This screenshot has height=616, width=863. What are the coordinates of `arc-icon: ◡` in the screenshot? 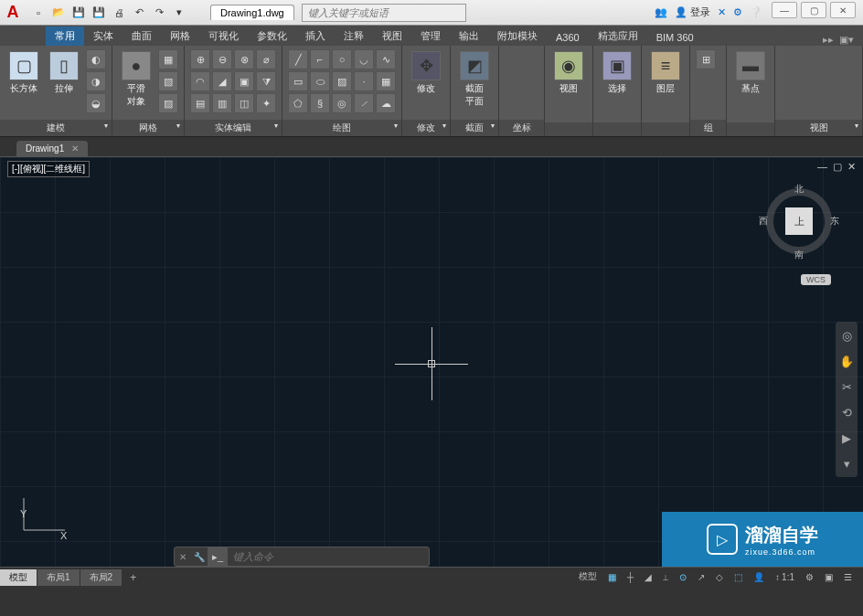 It's located at (364, 59).